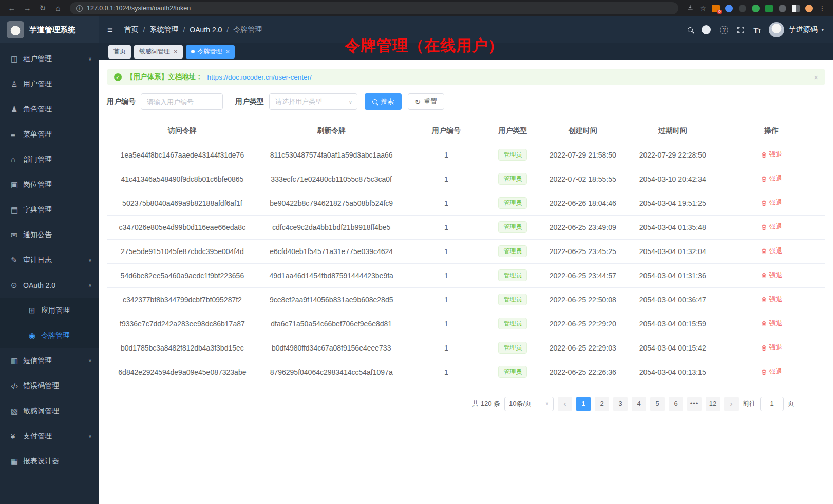 Image resolution: width=833 pixels, height=504 pixels. What do you see at coordinates (43, 8) in the screenshot?
I see `browser-reload-icon: ↻` at bounding box center [43, 8].